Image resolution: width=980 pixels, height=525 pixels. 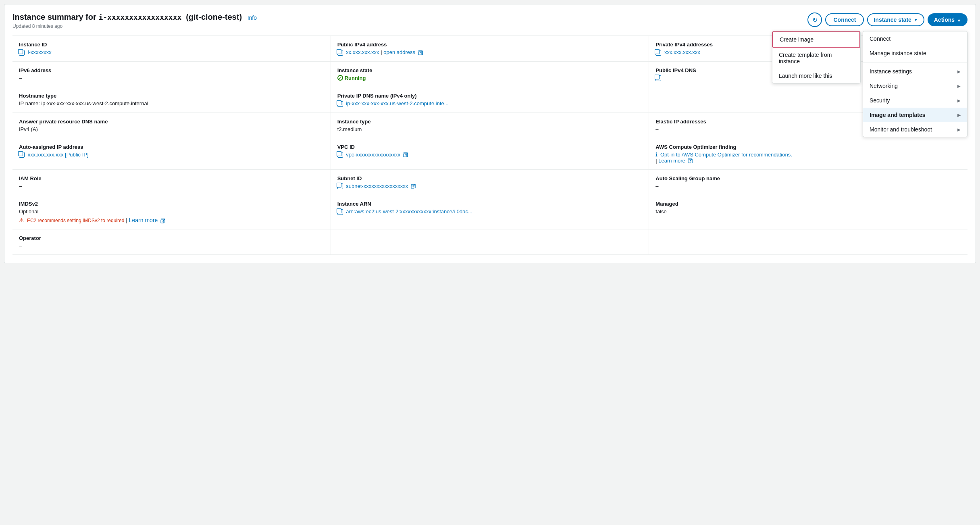 I want to click on external-link-icon, so click(x=420, y=53).